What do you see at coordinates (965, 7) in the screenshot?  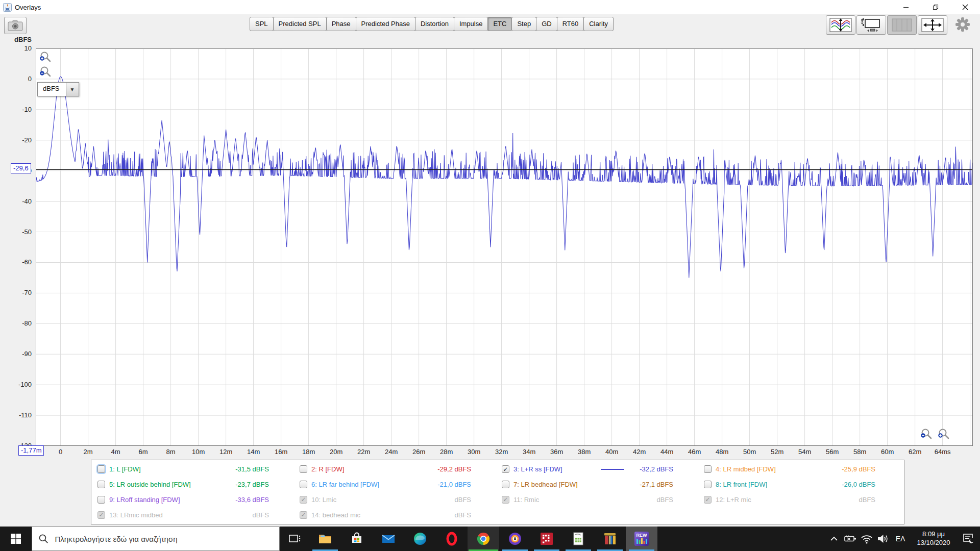 I see `close-button` at bounding box center [965, 7].